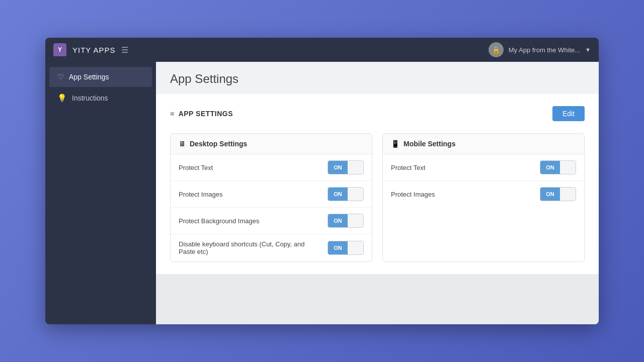  I want to click on bulb-icon: 💡, so click(62, 98).